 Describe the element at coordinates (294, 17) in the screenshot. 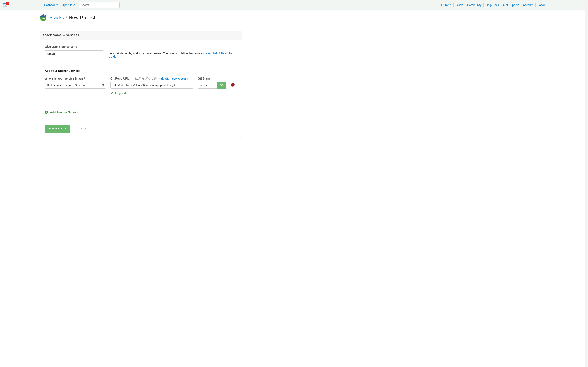

I see `page-header: CLOUD 66 Stacks / New Project` at that location.